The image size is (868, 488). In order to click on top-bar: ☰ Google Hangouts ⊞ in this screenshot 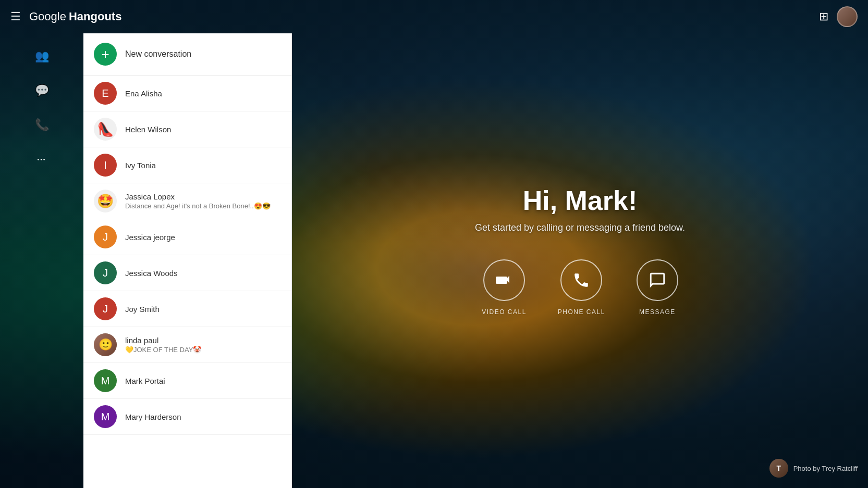, I will do `click(434, 17)`.